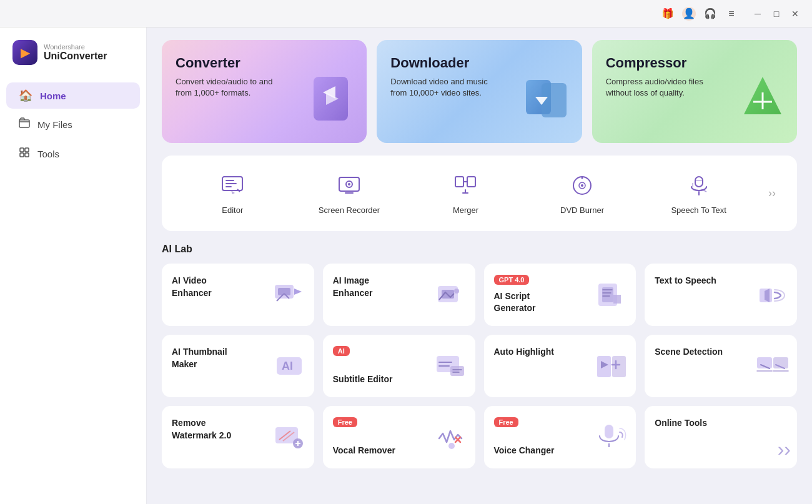 This screenshot has width=812, height=504. I want to click on ai-card-text-to-speech: Text to Speech, so click(721, 295).